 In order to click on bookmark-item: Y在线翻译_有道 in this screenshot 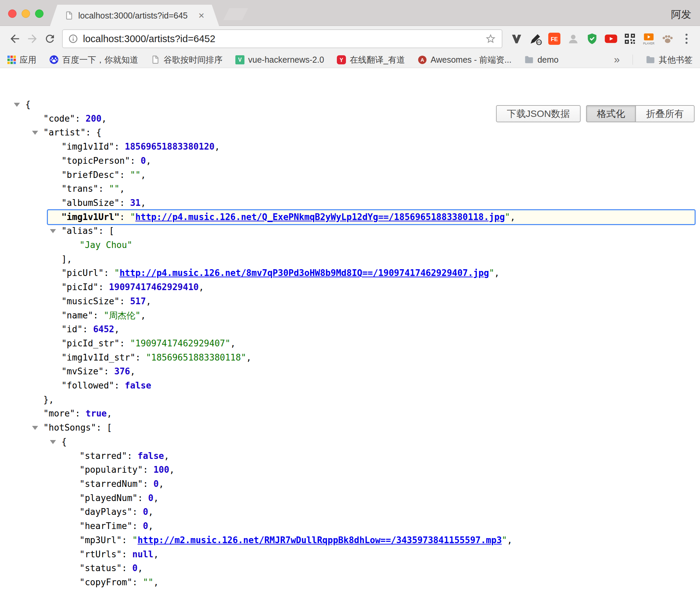, I will do `click(371, 60)`.